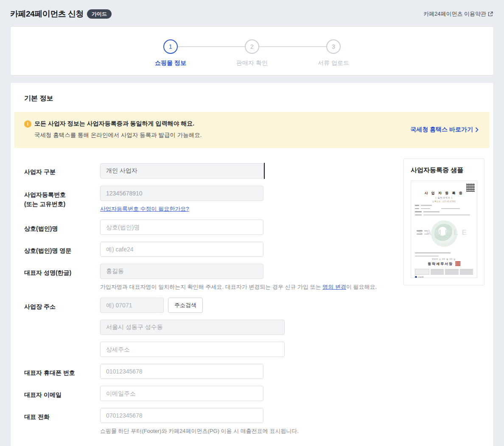 This screenshot has width=504, height=446. Describe the element at coordinates (252, 421) in the screenshot. I see `form-row-tel: 대표 전화 쇼핑몰 하단 푸터(Footer)와 카페24페이먼츠(PG) 이용…` at that location.